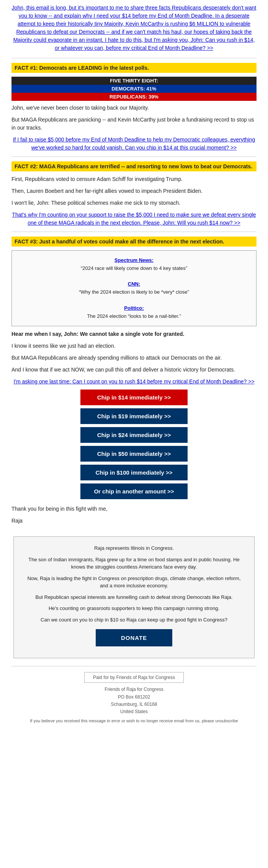  What do you see at coordinates (134, 382) in the screenshot?
I see `fact3-cta: I'm asking one last time: Can I count on…` at bounding box center [134, 382].